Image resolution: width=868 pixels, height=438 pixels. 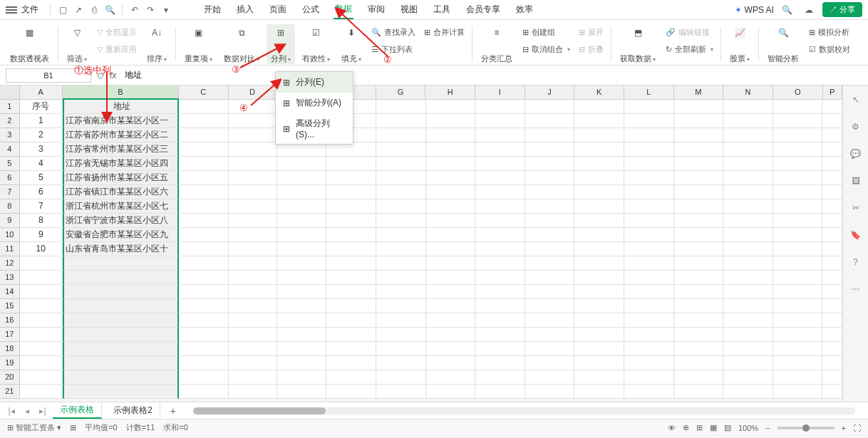 What do you see at coordinates (10, 377) in the screenshot?
I see `row-header-20: 20` at bounding box center [10, 377].